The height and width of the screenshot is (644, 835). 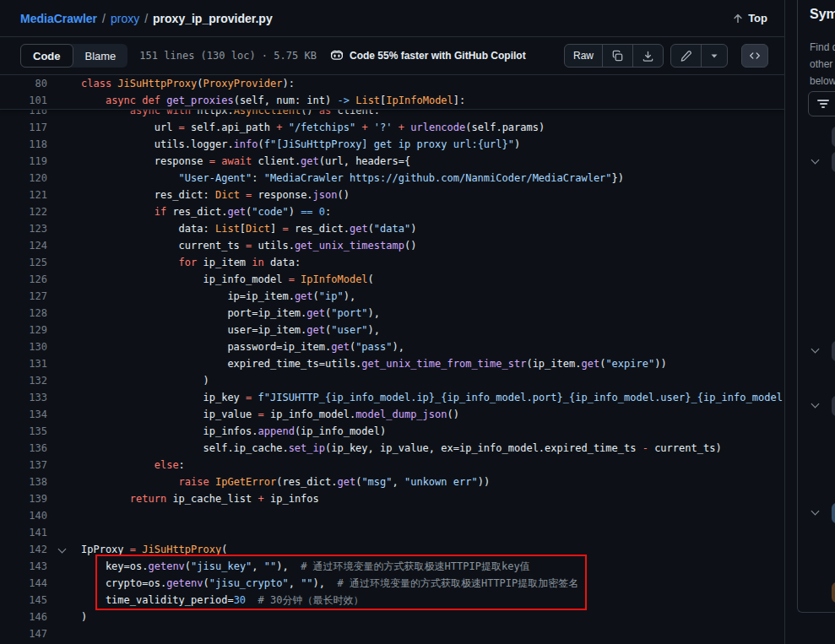 I want to click on line-number: 136, so click(x=24, y=448).